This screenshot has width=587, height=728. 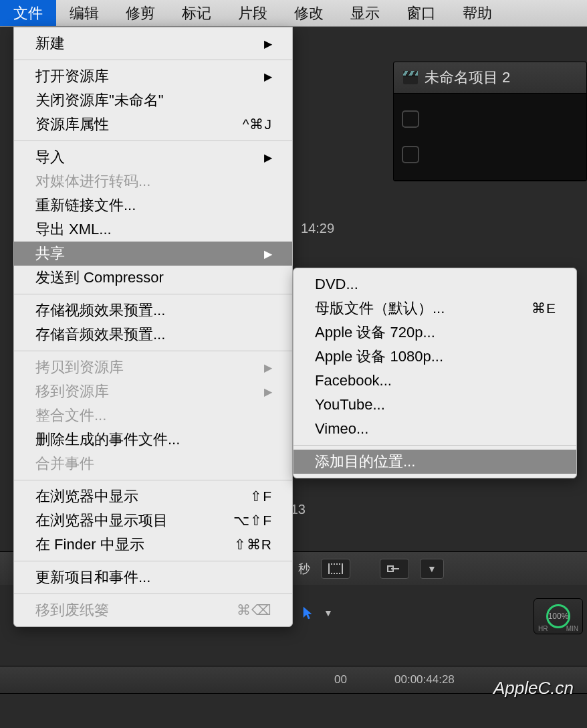 What do you see at coordinates (153, 464) in the screenshot?
I see `file-menu-item: 合并事件` at bounding box center [153, 464].